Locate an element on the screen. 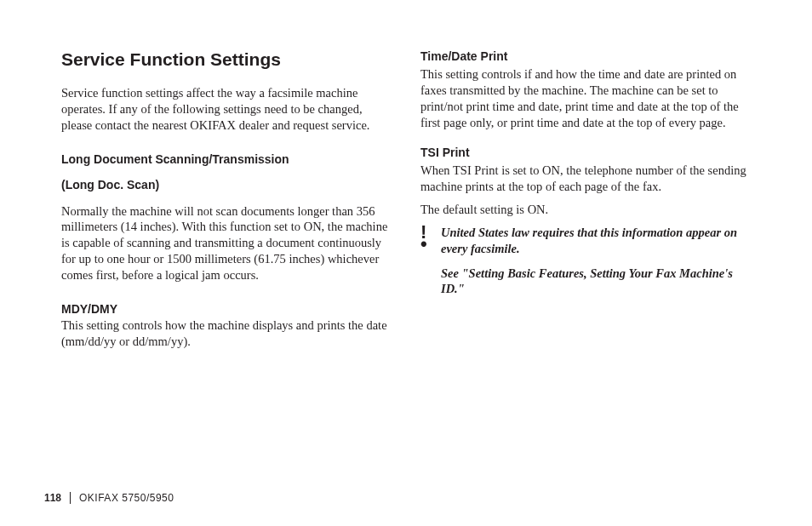  page-footer: 118 OKIFAX 5750/5950 is located at coordinates (109, 498).